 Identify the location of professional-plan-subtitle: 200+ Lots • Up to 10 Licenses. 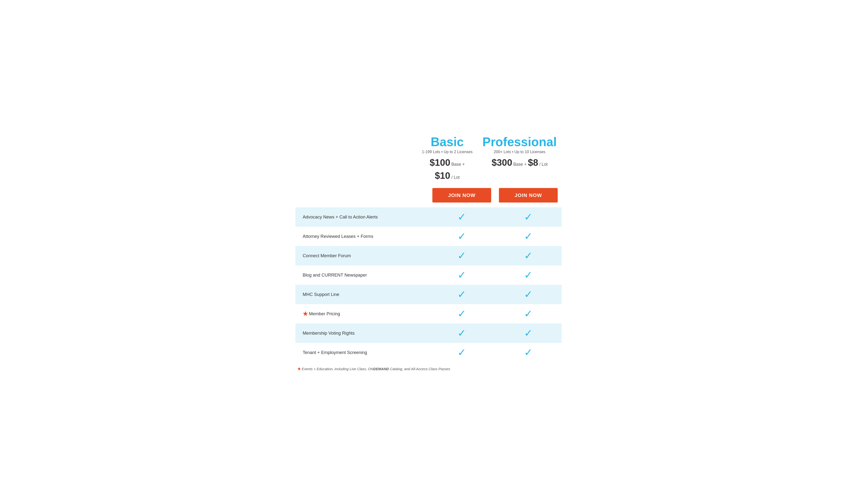
(520, 152).